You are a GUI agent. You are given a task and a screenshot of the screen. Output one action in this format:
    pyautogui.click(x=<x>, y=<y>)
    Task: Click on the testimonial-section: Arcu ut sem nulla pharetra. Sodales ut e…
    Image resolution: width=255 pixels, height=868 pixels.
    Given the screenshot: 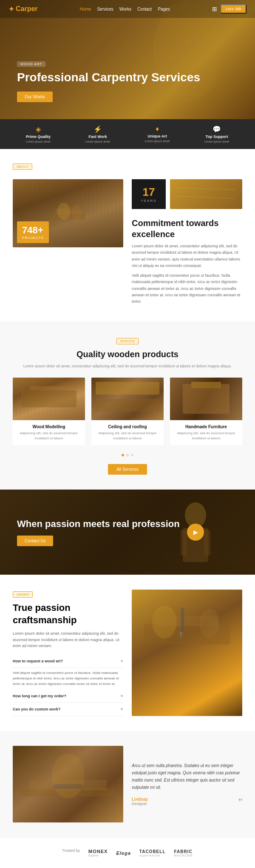 What is the action you would take?
    pyautogui.click(x=128, y=784)
    